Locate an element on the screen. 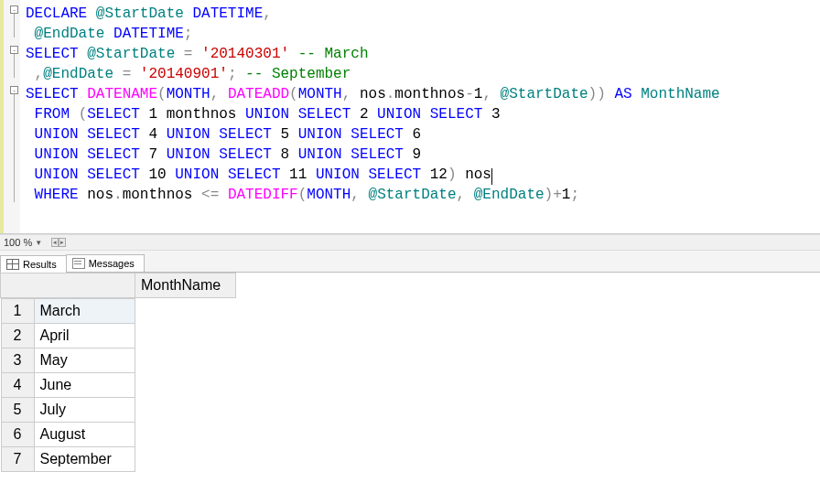  cell-monthname: April is located at coordinates (84, 337).